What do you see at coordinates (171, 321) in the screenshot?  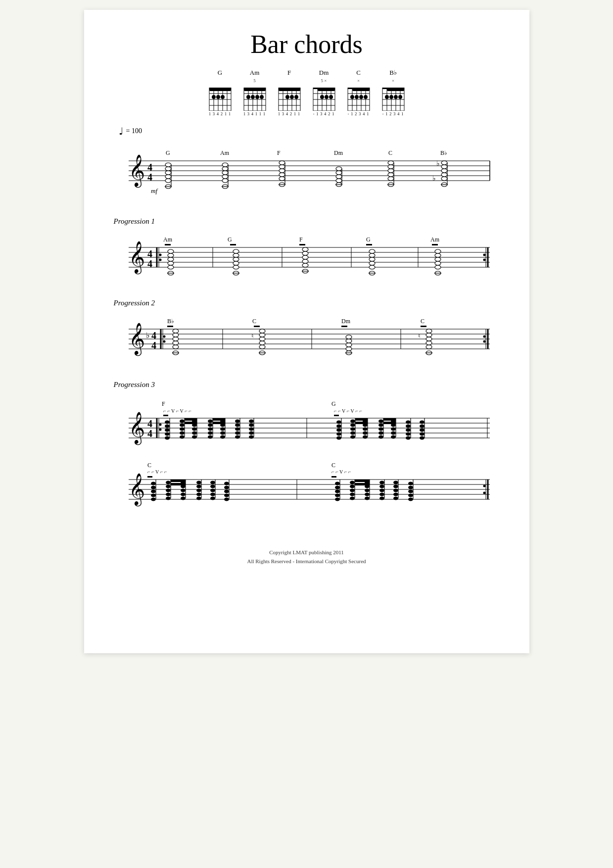 I see `svg-text: B♭` at bounding box center [171, 321].